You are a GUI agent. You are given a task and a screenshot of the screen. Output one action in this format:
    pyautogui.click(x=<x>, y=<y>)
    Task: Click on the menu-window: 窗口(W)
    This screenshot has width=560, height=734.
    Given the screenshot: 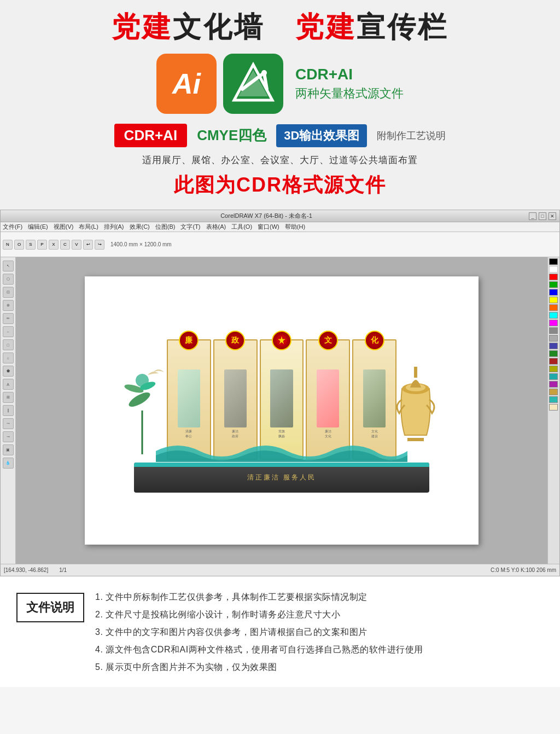 What is the action you would take?
    pyautogui.click(x=269, y=227)
    